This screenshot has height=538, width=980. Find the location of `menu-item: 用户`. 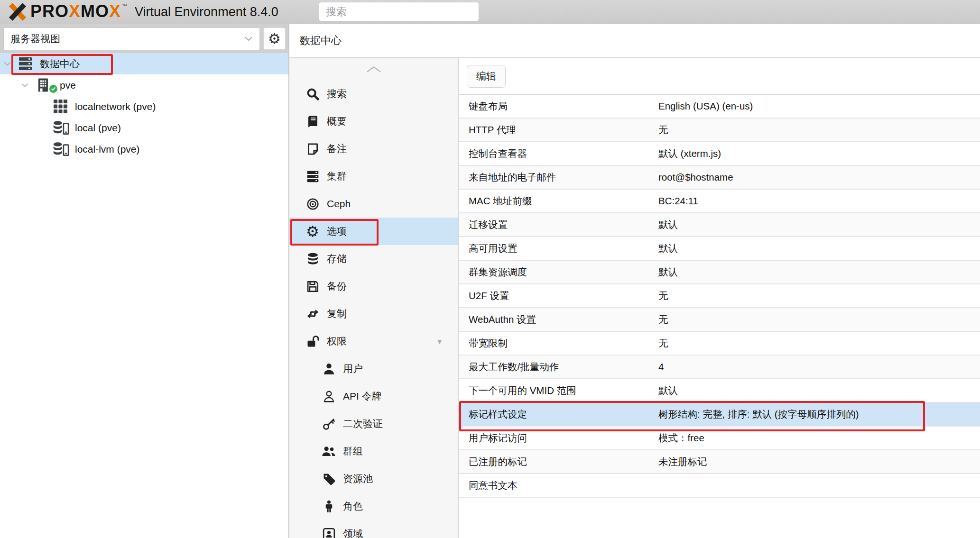

menu-item: 用户 is located at coordinates (374, 369).